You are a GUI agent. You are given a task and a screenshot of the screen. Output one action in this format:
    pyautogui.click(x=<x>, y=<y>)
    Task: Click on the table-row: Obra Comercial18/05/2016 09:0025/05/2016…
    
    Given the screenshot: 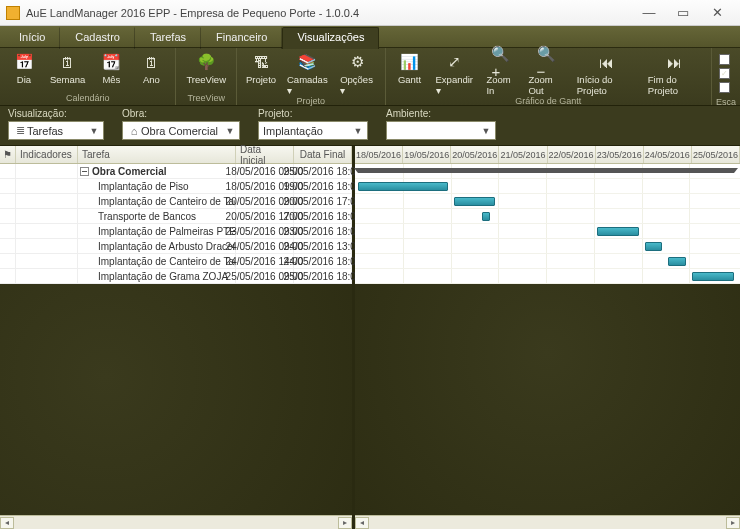 What is the action you would take?
    pyautogui.click(x=176, y=172)
    